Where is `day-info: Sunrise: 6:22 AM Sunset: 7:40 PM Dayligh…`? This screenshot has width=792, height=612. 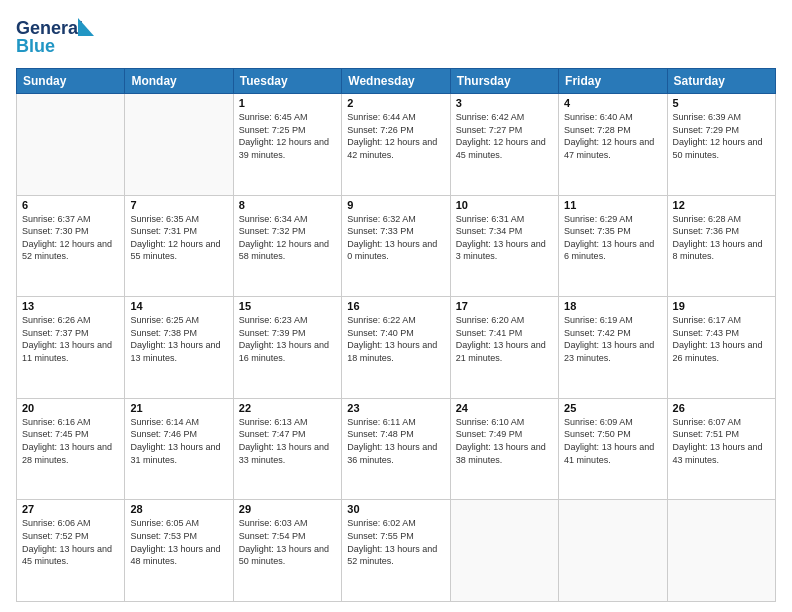 day-info: Sunrise: 6:22 AM Sunset: 7:40 PM Dayligh… is located at coordinates (396, 339).